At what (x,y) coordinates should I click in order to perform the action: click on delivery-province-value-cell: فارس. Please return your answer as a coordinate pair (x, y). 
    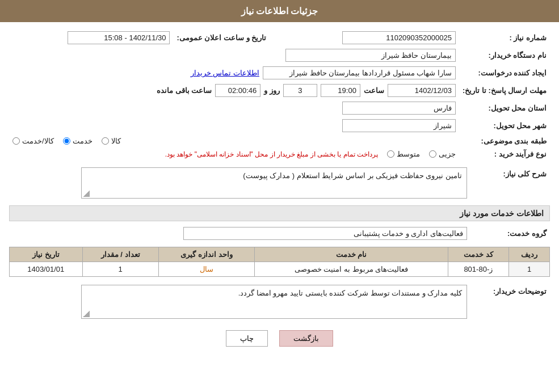
    Looking at the image, I should click on (234, 108).